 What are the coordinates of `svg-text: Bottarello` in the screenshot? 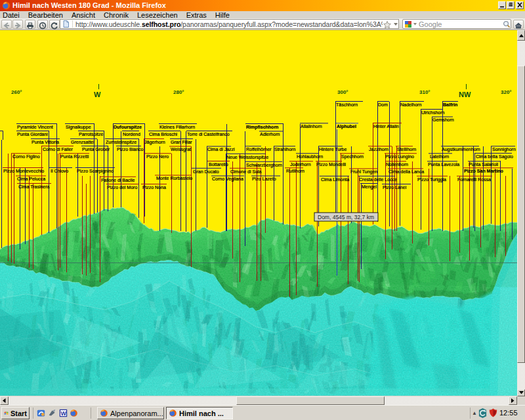 It's located at (219, 164).